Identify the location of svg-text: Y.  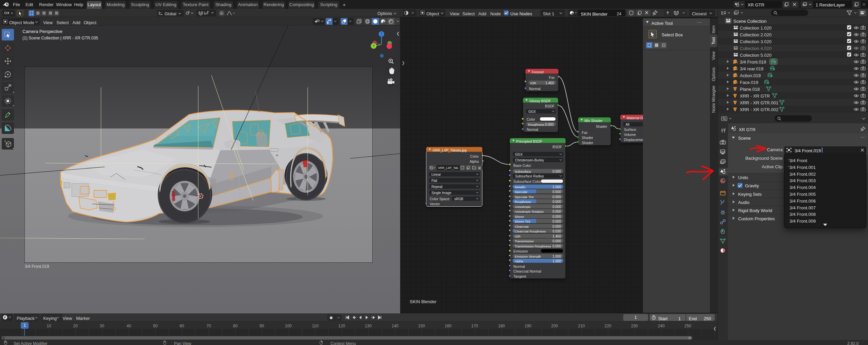
(374, 46).